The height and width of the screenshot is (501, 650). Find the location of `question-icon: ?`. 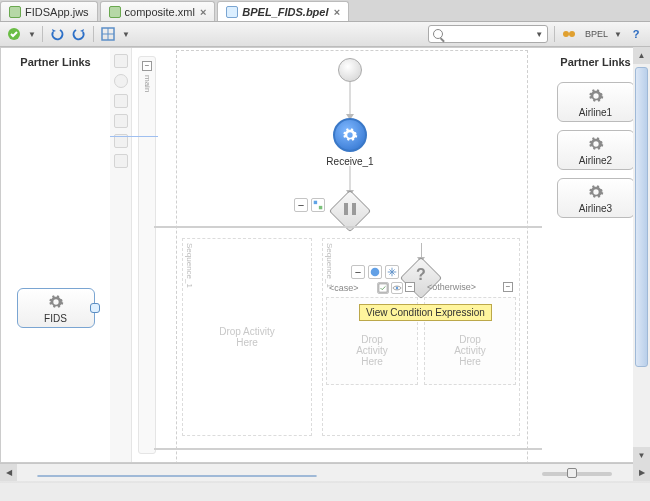

question-icon: ? is located at coordinates (421, 275).